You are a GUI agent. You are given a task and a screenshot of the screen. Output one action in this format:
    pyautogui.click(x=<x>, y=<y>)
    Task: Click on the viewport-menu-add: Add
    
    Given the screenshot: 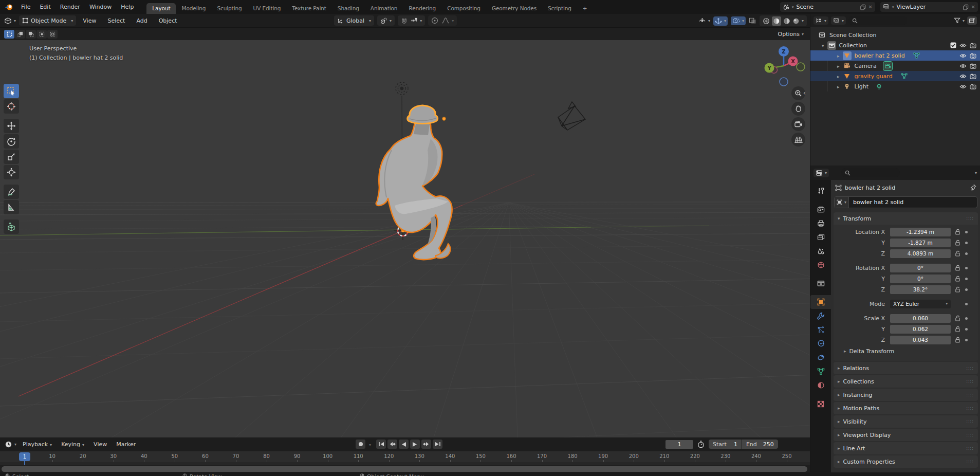 What is the action you would take?
    pyautogui.click(x=142, y=21)
    